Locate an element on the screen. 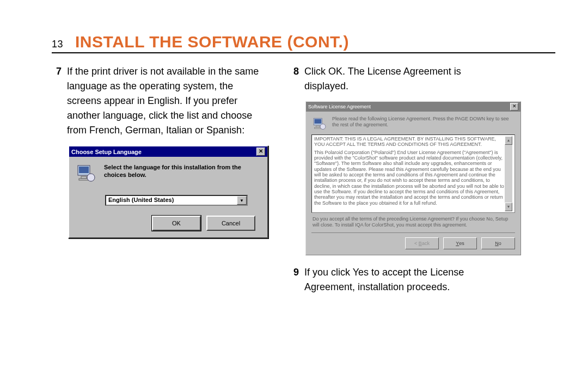  page-title: INSTALL THE SOFTWARE (CONT.) is located at coordinates (212, 42).